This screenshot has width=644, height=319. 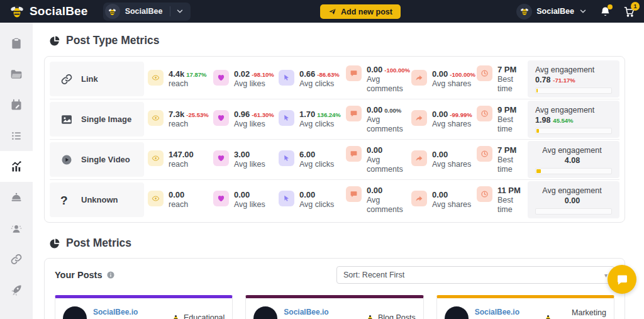 I want to click on workspace-selector: SocialBee, so click(x=147, y=11).